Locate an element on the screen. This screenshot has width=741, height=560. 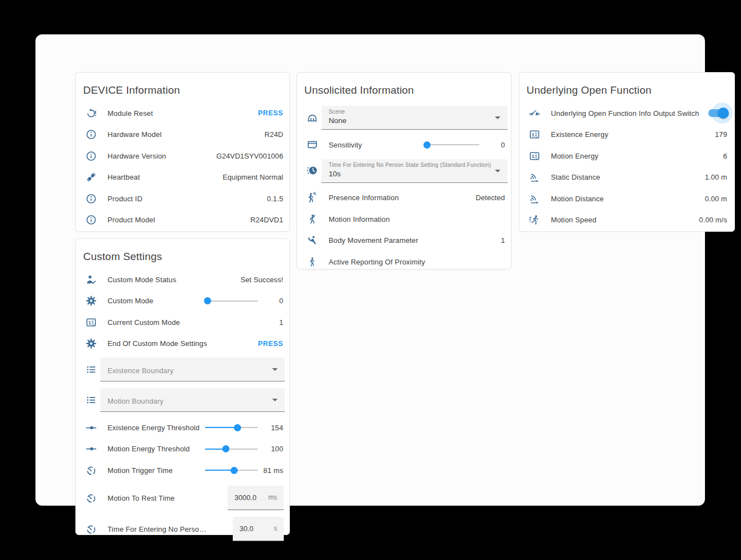
person-check-icon is located at coordinates (91, 279).